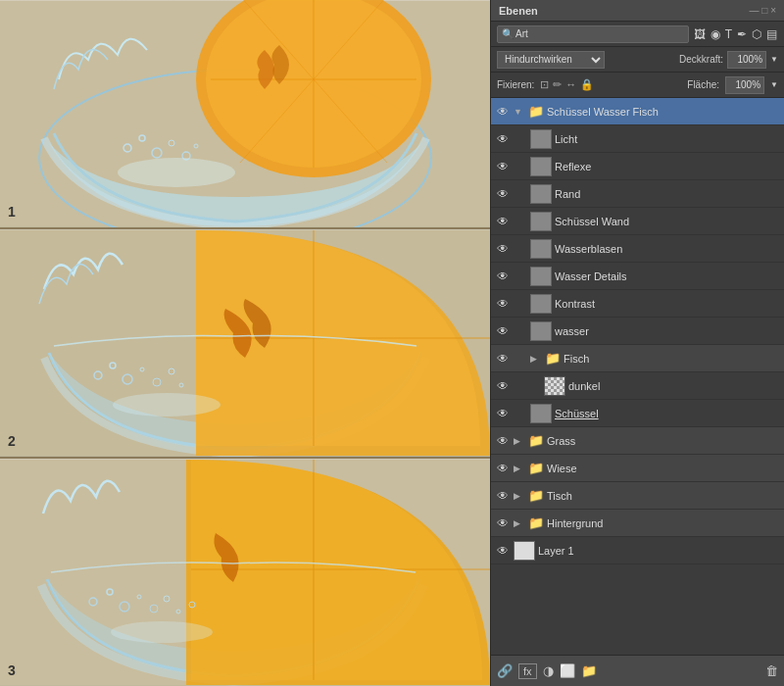  What do you see at coordinates (637, 221) in the screenshot?
I see `layer-item: 👁Schüssel Wand` at bounding box center [637, 221].